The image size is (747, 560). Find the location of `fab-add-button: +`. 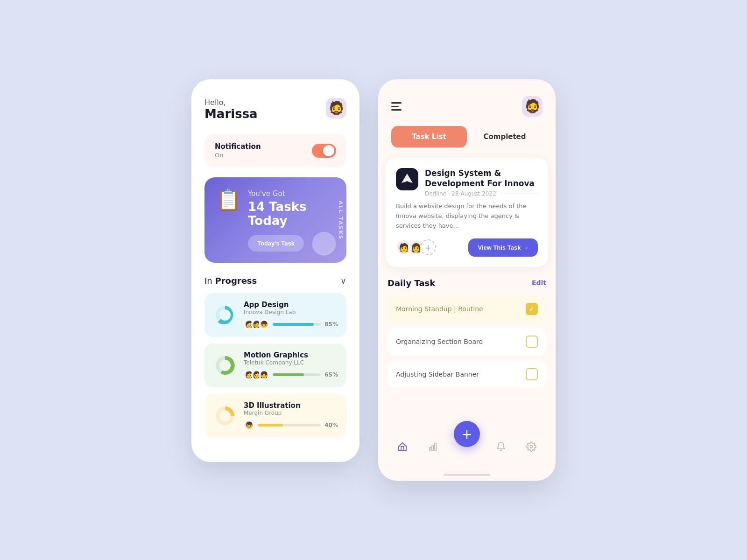

fab-add-button: + is located at coordinates (467, 434).